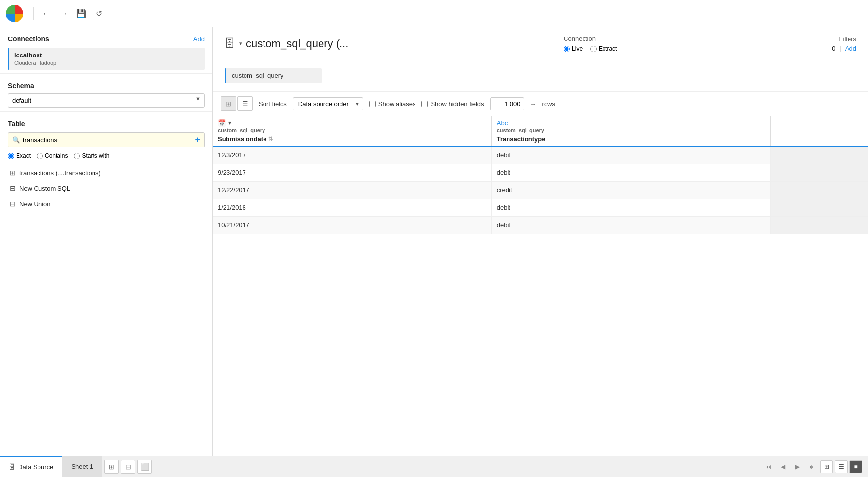  What do you see at coordinates (631, 155) in the screenshot?
I see `cell-transactiontype-1: debit` at bounding box center [631, 155].